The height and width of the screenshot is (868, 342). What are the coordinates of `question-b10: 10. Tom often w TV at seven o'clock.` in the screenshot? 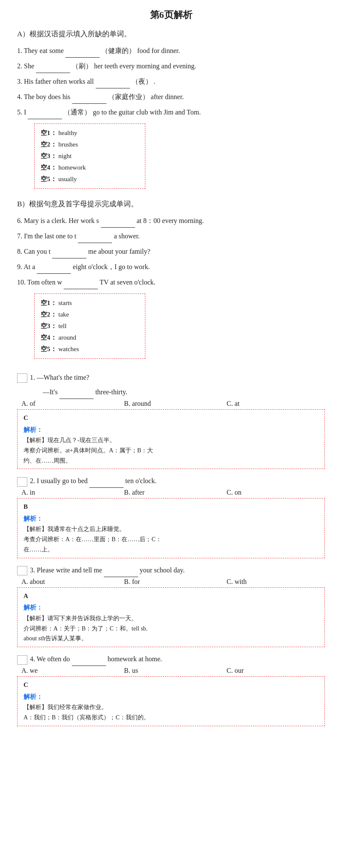 It's located at (171, 282).